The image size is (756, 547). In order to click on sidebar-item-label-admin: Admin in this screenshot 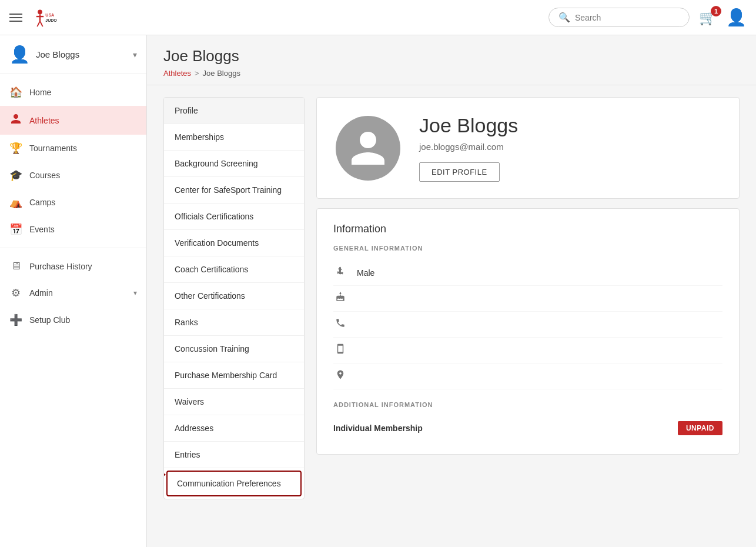, I will do `click(41, 293)`.